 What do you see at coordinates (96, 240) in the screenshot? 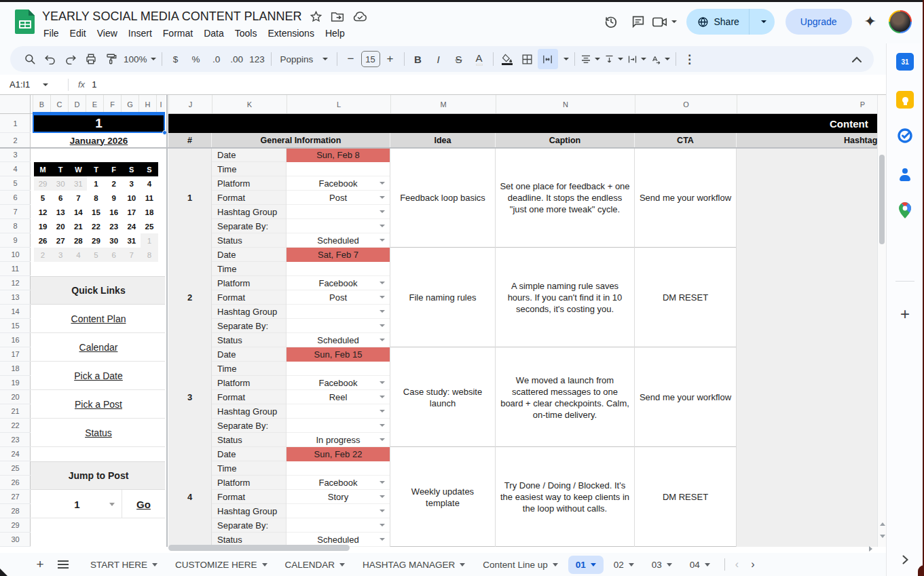
I see `calendar-date-cell: 29` at bounding box center [96, 240].